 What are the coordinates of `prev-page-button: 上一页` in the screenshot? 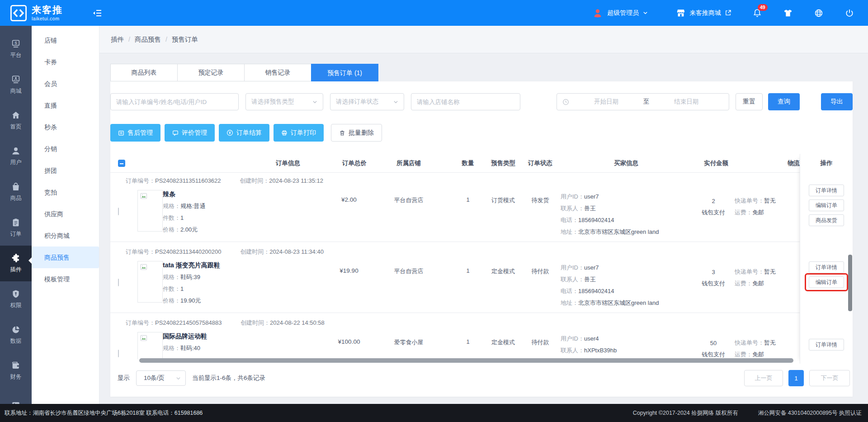 It's located at (764, 378).